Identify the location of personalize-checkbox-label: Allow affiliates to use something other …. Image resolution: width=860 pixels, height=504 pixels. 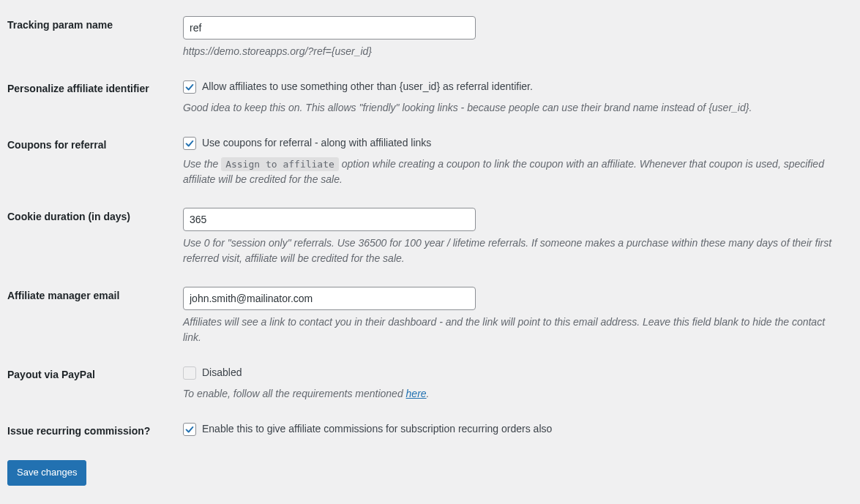
(367, 87).